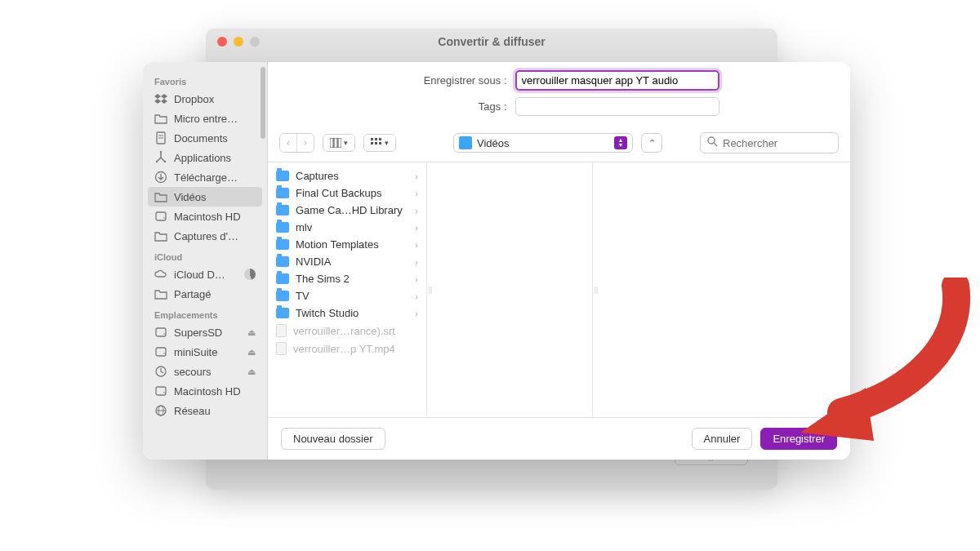  I want to click on browser-item-label: Captures, so click(317, 176).